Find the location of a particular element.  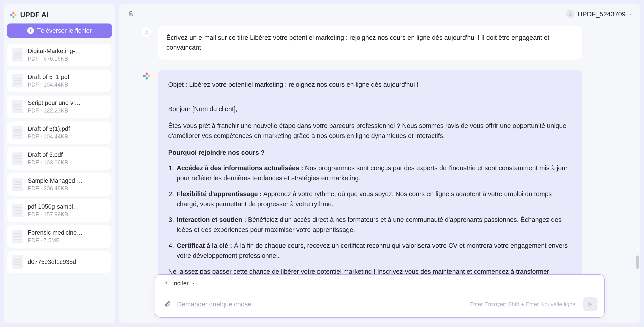

file-info: Draft of 5_1.pdfPDF · 104.44KB is located at coordinates (67, 81).